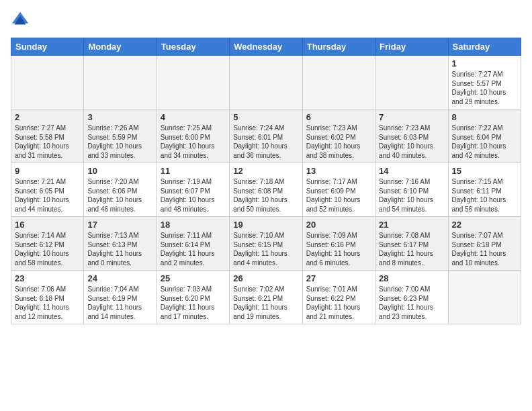 The height and width of the screenshot is (411, 532). Describe the element at coordinates (47, 117) in the screenshot. I see `day-number: 2` at that location.